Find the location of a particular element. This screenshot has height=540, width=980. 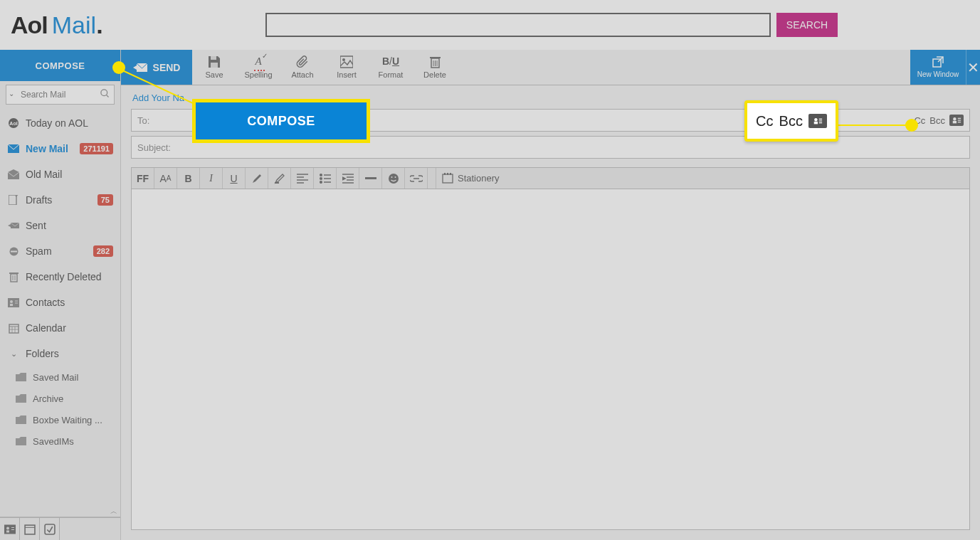

new-window-icon is located at coordinates (938, 62).